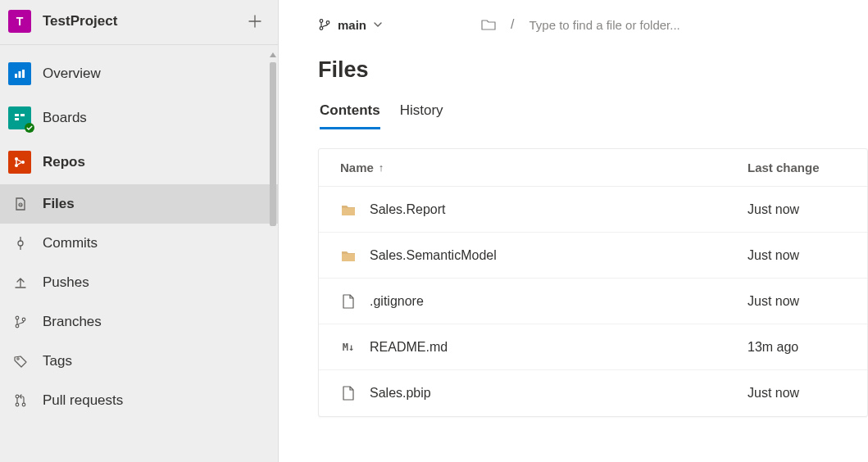  What do you see at coordinates (255, 21) in the screenshot?
I see `plus-icon` at bounding box center [255, 21].